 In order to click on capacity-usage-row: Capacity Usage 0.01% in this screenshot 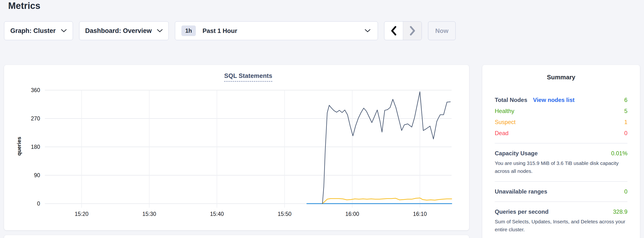, I will do `click(561, 153)`.